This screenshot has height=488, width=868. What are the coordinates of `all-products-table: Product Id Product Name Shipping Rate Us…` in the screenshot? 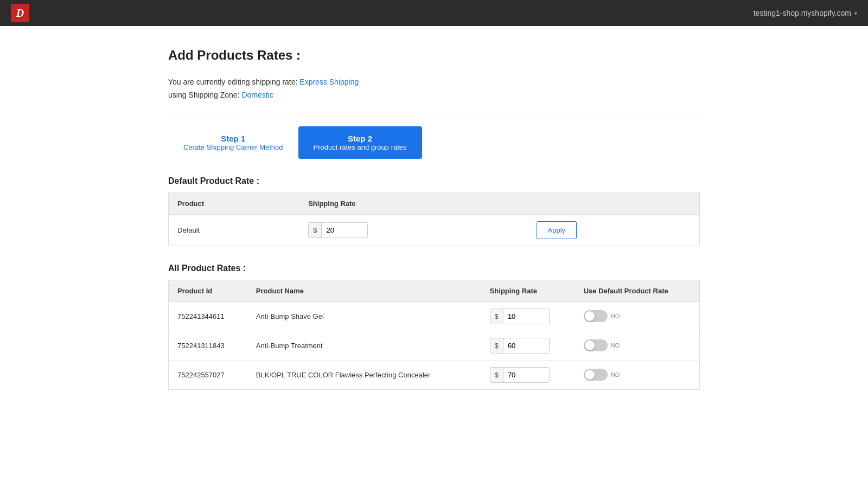 It's located at (434, 335).